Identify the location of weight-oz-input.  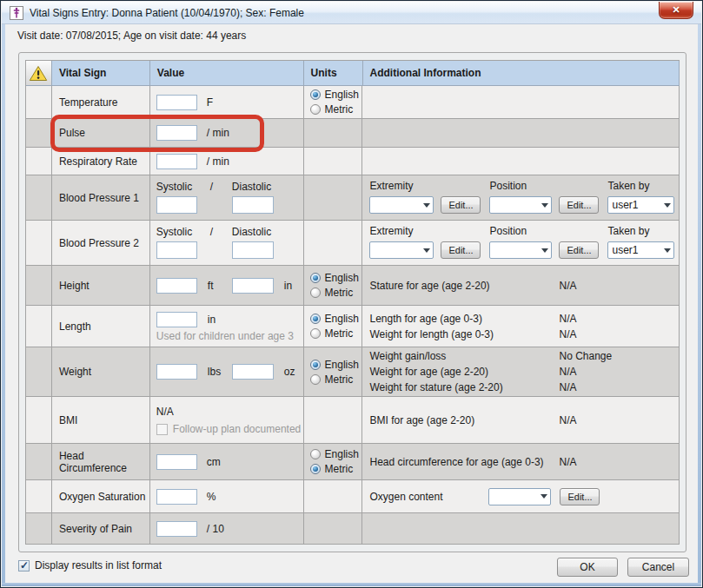
(253, 372).